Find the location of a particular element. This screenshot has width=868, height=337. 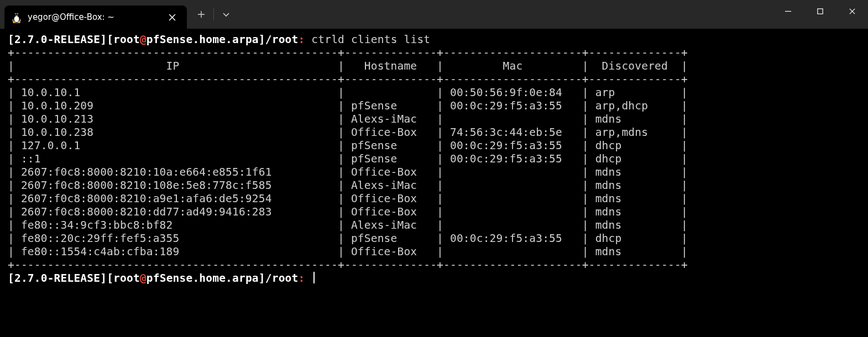

cursor is located at coordinates (314, 277).